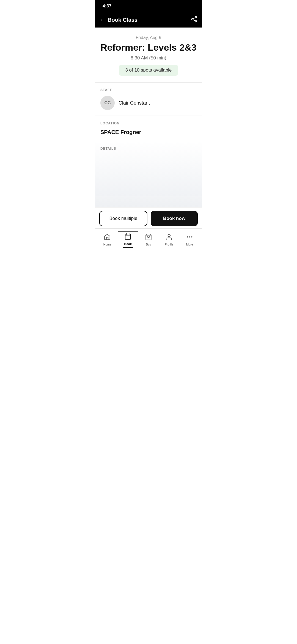 The height and width of the screenshot is (644, 297). I want to click on location-section: LOCATION SPACE Frogner, so click(148, 129).